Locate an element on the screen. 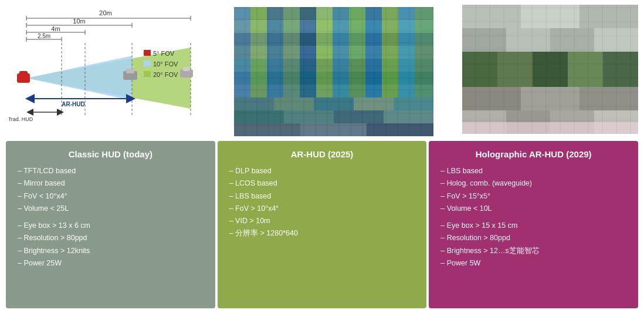 This screenshot has width=644, height=313. fov5-swatch is located at coordinates (147, 53).